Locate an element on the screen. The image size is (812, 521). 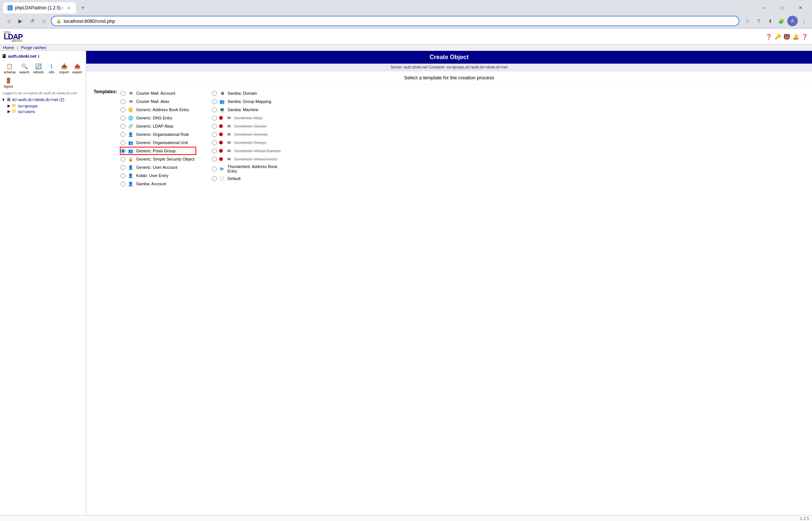
devil-icon: 👹 is located at coordinates (787, 37).